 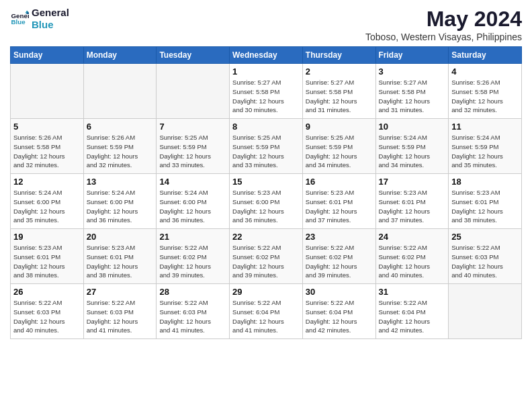 What do you see at coordinates (193, 126) in the screenshot?
I see `day-number: 7` at bounding box center [193, 126].